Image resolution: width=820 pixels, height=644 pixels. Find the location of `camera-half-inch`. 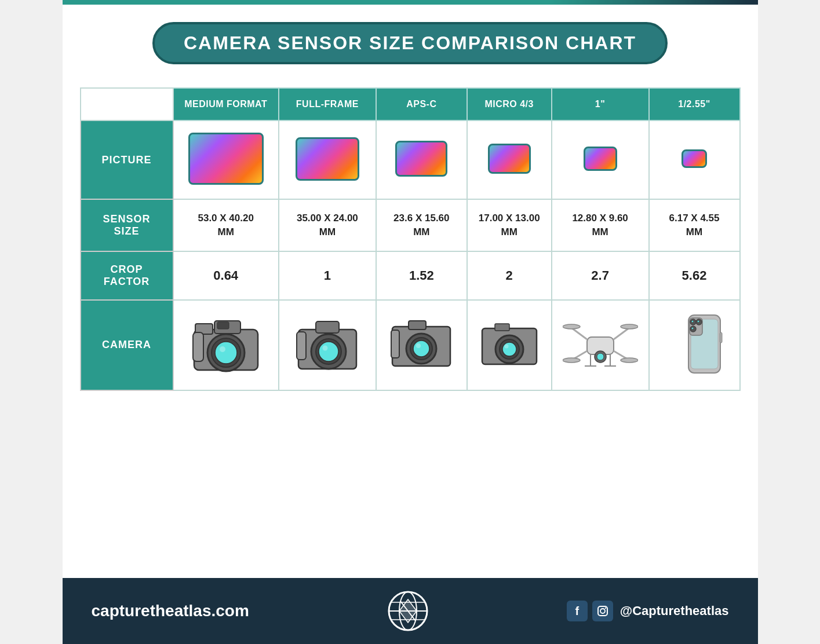

camera-half-inch is located at coordinates (694, 345).